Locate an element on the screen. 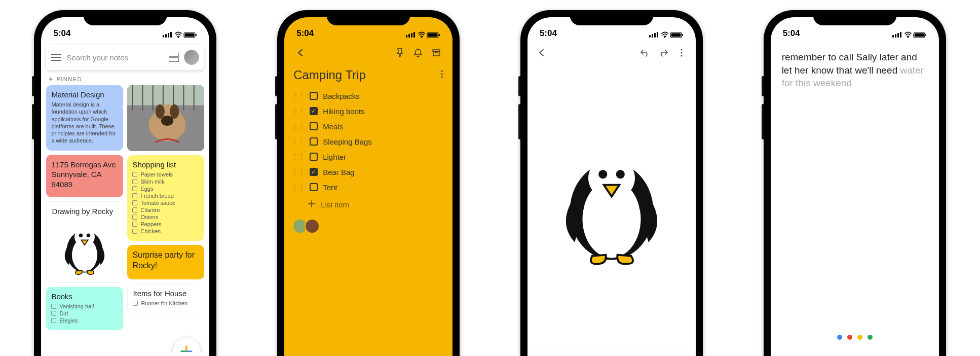  collaborators is located at coordinates (368, 226).